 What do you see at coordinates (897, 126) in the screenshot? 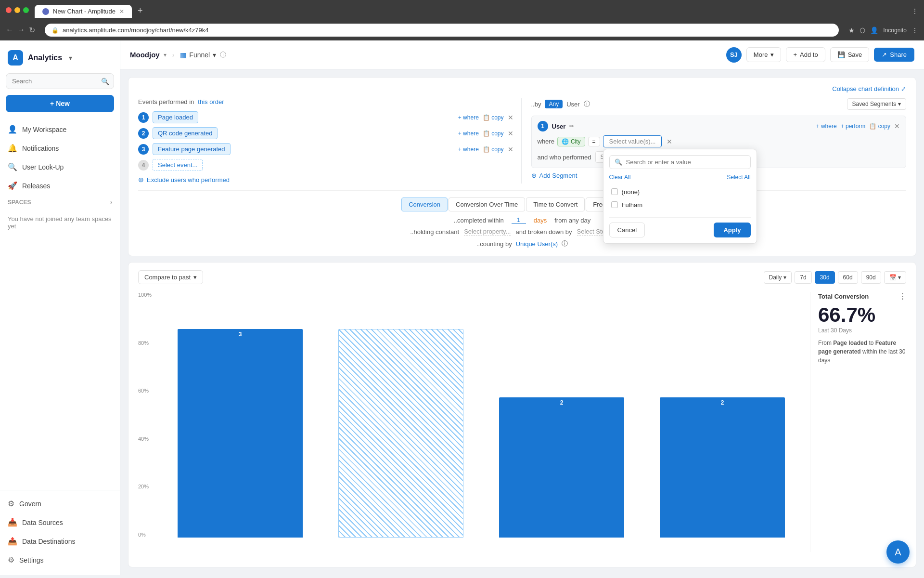
I see `segment-remove-button: ✕` at bounding box center [897, 126].